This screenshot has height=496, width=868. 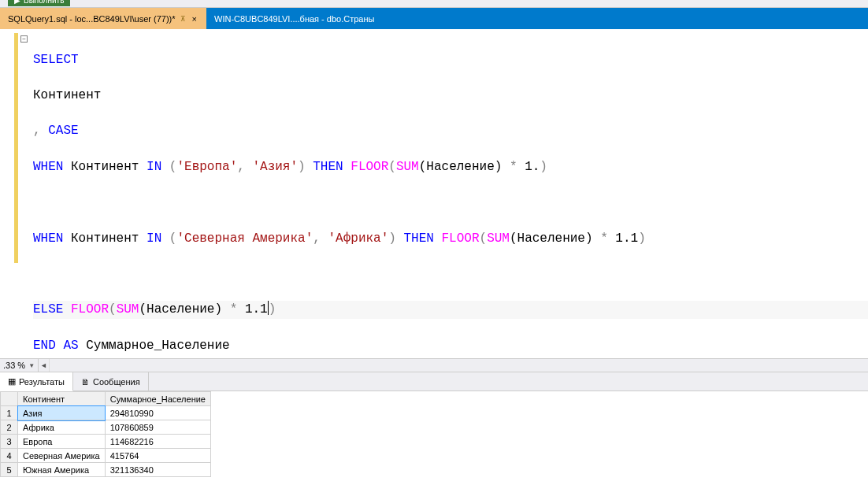 What do you see at coordinates (195, 19) in the screenshot?
I see `close-icon: ×` at bounding box center [195, 19].